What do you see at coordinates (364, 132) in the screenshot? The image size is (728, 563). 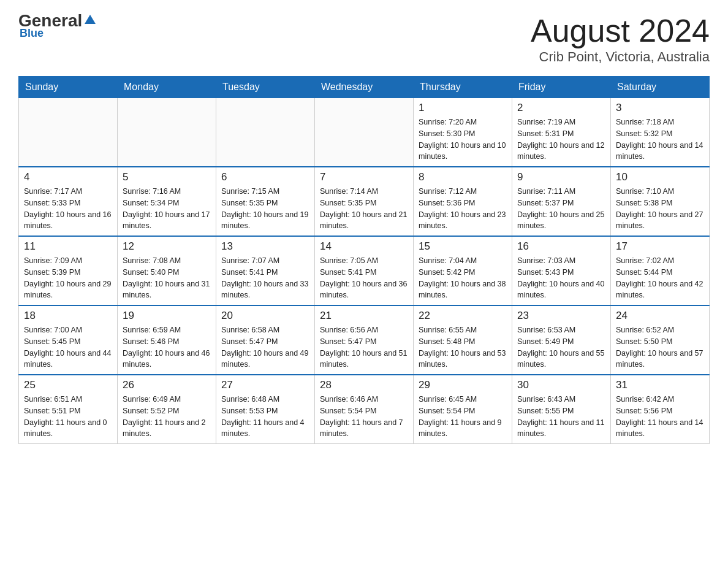 I see `calendar-cell-w1-d4` at bounding box center [364, 132].